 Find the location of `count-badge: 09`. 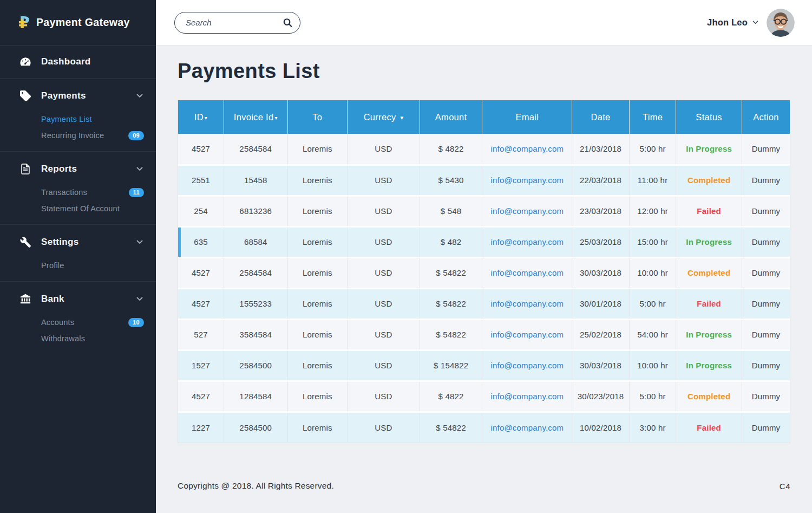

count-badge: 09 is located at coordinates (136, 135).